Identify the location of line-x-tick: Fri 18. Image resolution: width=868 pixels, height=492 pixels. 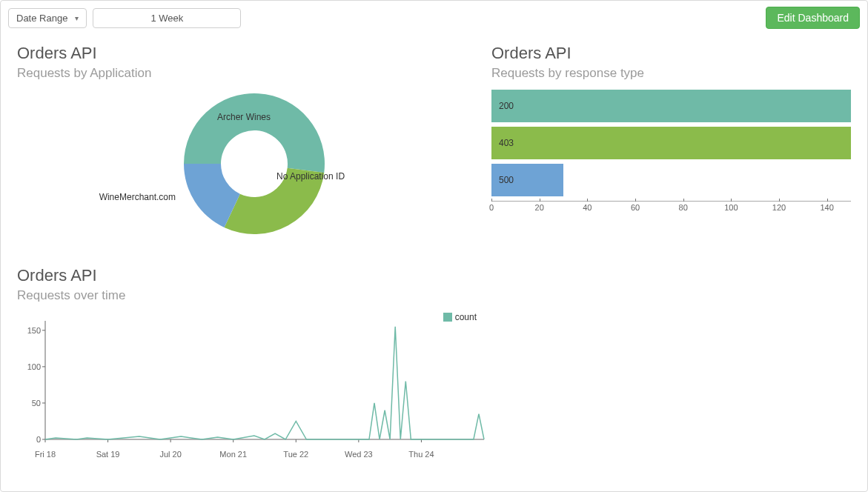
(45, 454).